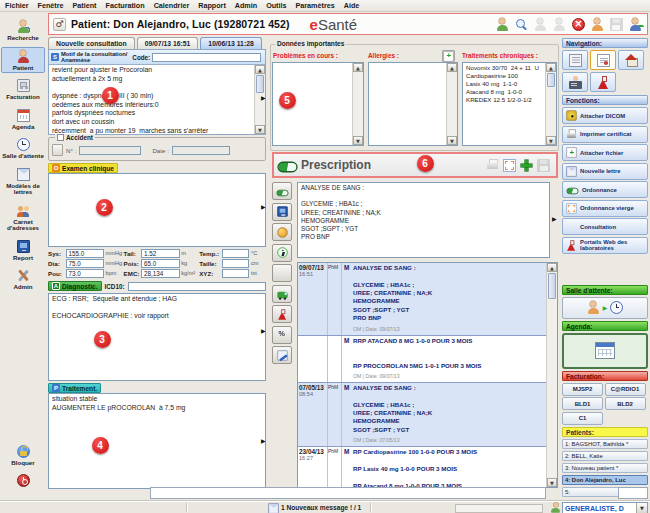 This screenshot has height=513, width=650. What do you see at coordinates (282, 335) in the screenshot?
I see `percent-icon` at bounding box center [282, 335].